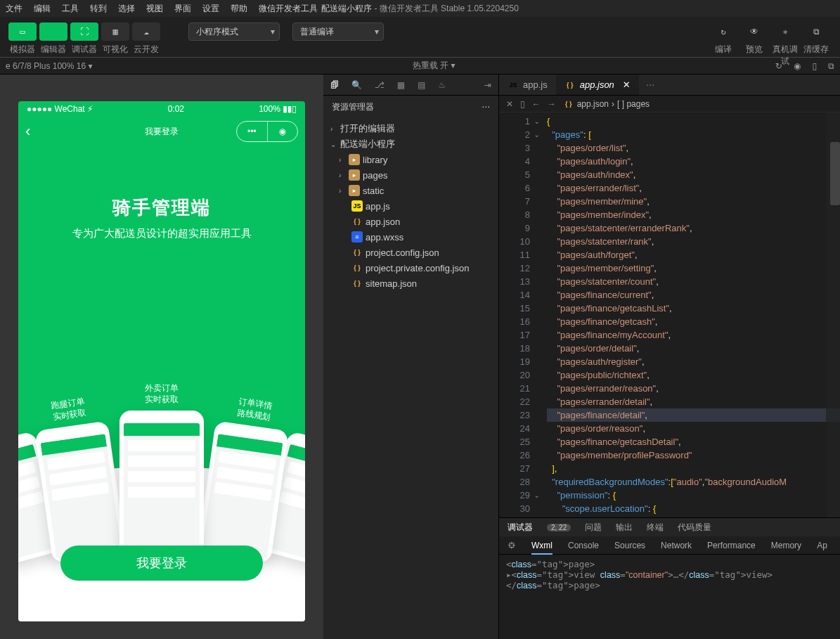 The height and width of the screenshot is (639, 840). I want to click on menu-dots-icon: •••, so click(252, 131).